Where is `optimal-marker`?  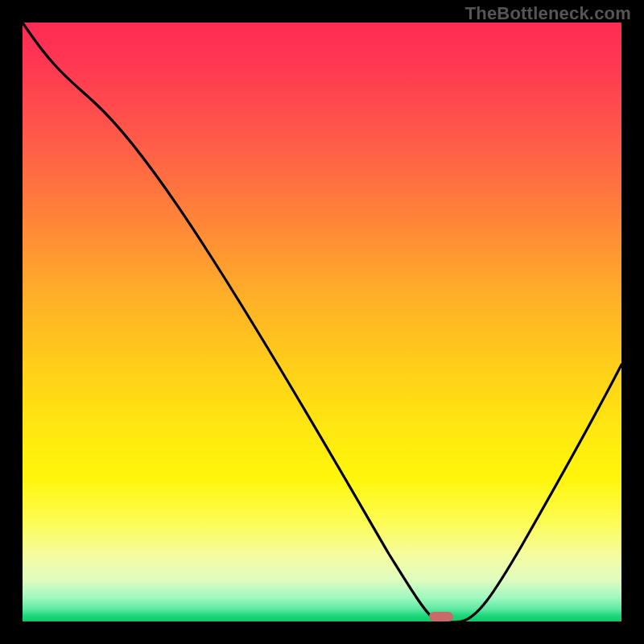 optimal-marker is located at coordinates (441, 617).